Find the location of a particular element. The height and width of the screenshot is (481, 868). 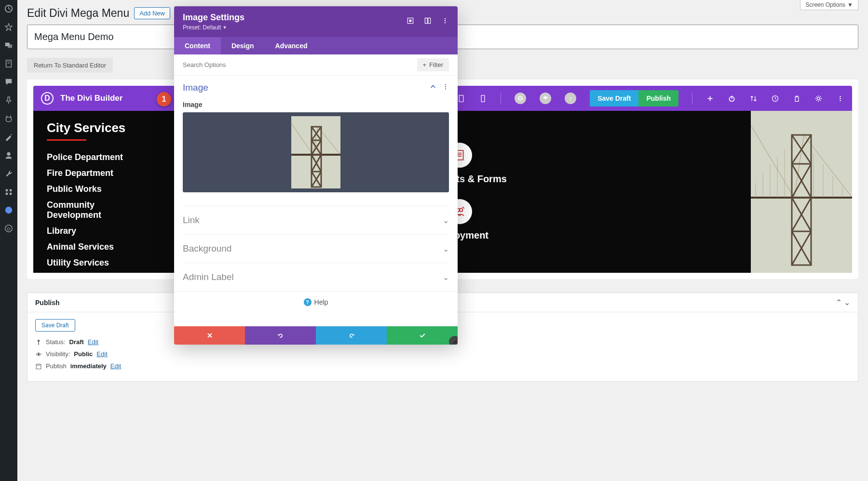

history-icon is located at coordinates (775, 98).